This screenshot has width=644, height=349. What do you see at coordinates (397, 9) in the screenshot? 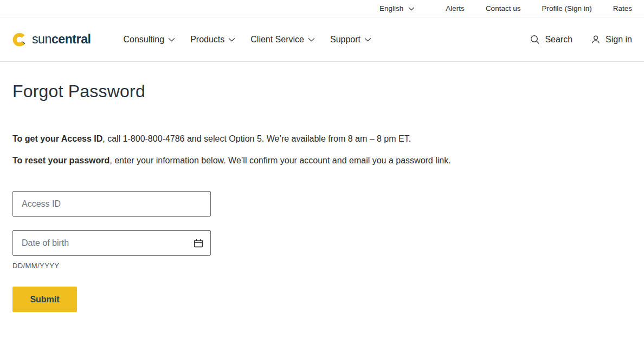
I see `language-selector: English` at bounding box center [397, 9].